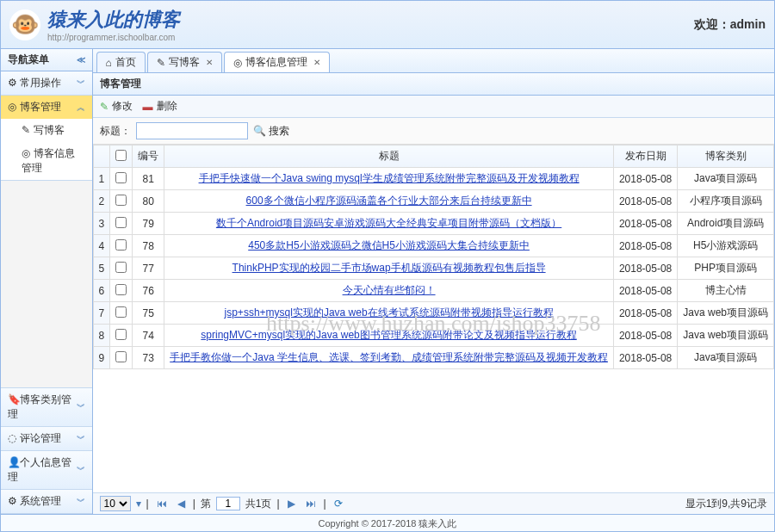 The image size is (775, 532). Describe the element at coordinates (14, 107) in the screenshot. I see `sidebar-group-icon: ◎` at that location.